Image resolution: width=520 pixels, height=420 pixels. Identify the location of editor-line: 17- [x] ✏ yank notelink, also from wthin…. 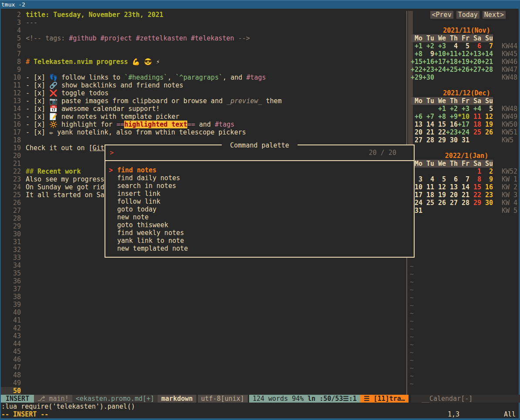
(204, 132).